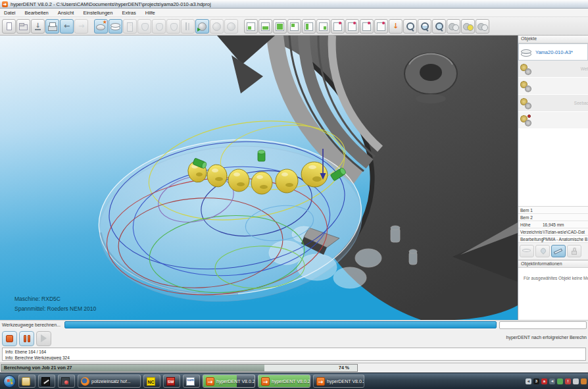 This screenshot has height=389, width=588. What do you see at coordinates (130, 26) in the screenshot?
I see `exit-blank-button` at bounding box center [130, 26].